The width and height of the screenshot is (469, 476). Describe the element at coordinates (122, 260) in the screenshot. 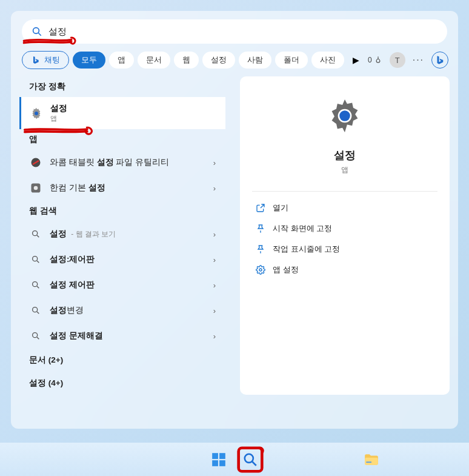

I see `web-result-item: 설정:제어판 ›` at that location.